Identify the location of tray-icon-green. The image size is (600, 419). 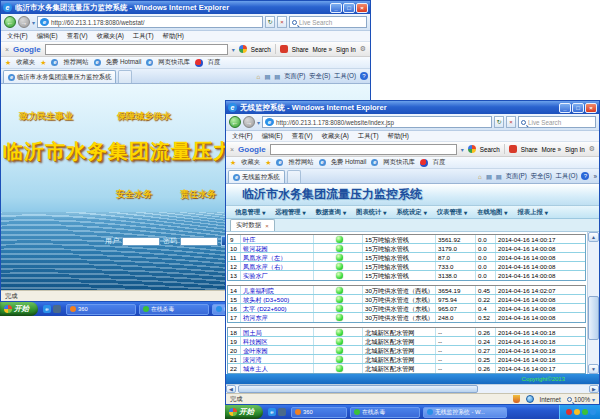
(585, 412).